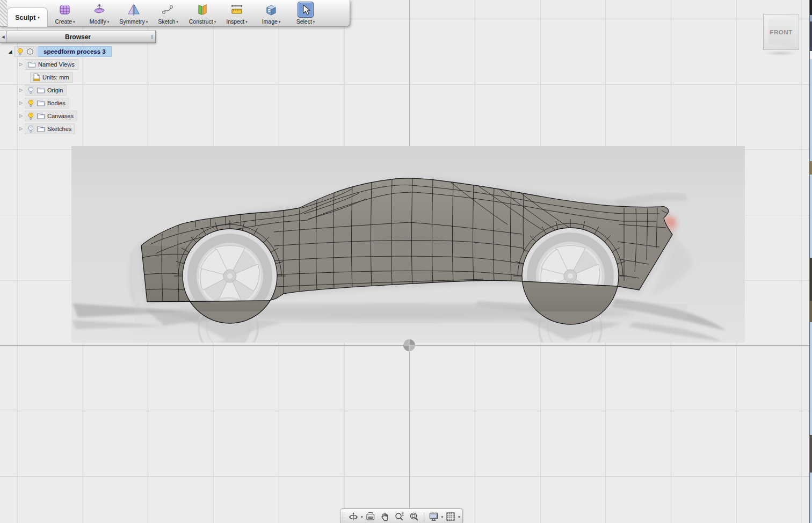 Image resolution: width=812 pixels, height=523 pixels. Describe the element at coordinates (60, 116) in the screenshot. I see `browser-item-label: Canvases` at that location.